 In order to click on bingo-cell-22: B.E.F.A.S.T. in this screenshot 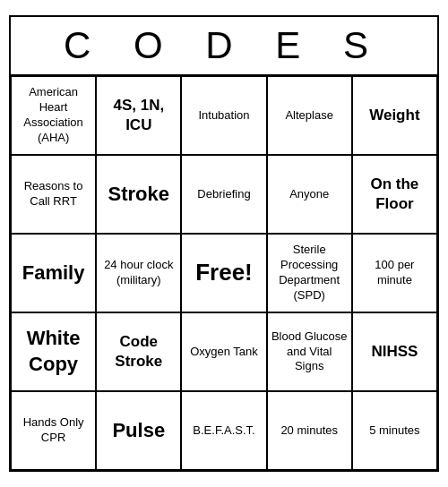, I will do `click(224, 431)`.